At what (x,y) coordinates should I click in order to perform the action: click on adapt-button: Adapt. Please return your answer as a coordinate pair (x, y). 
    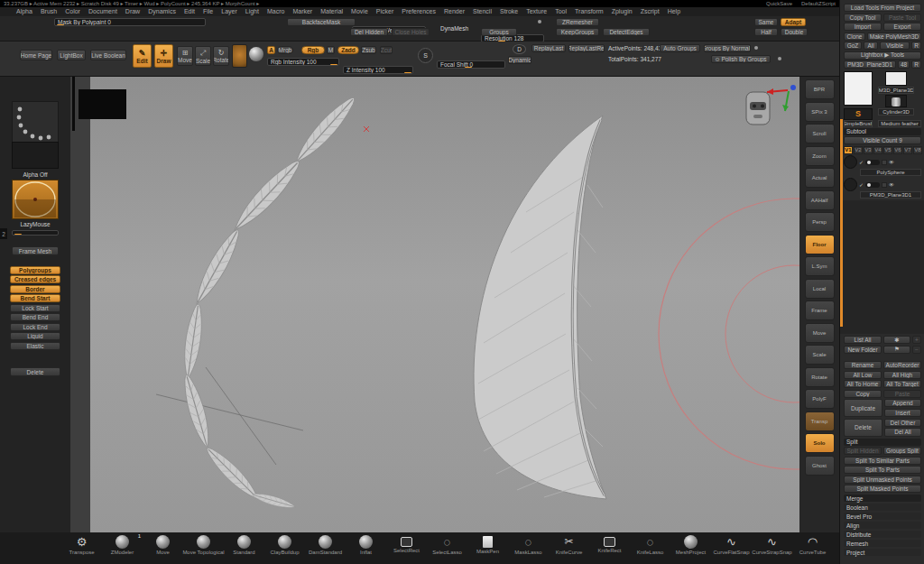
    Looking at the image, I should click on (793, 22).